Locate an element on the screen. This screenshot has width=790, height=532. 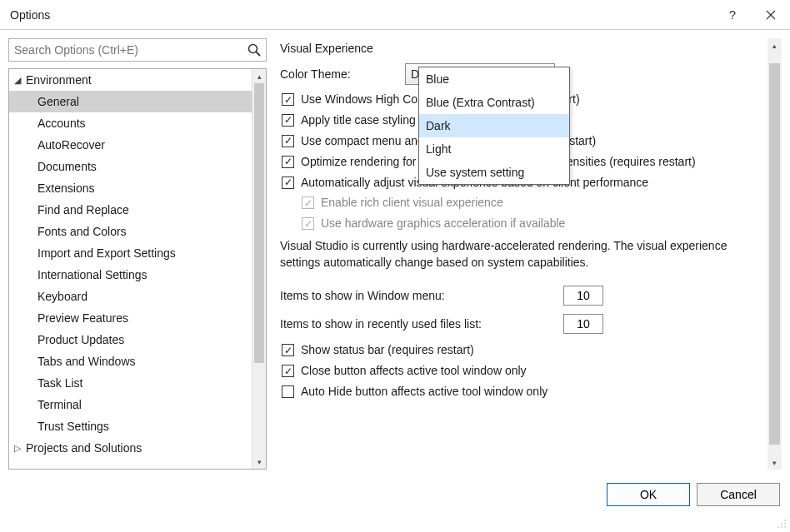
ok-button: OK is located at coordinates (648, 495).